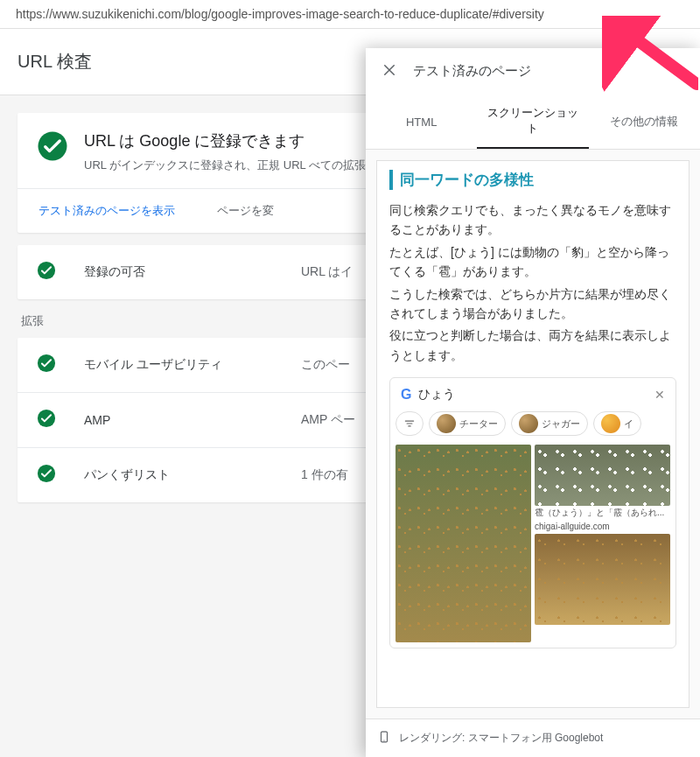 The height and width of the screenshot is (757, 700). What do you see at coordinates (406, 395) in the screenshot?
I see `google-g-icon: G` at bounding box center [406, 395].